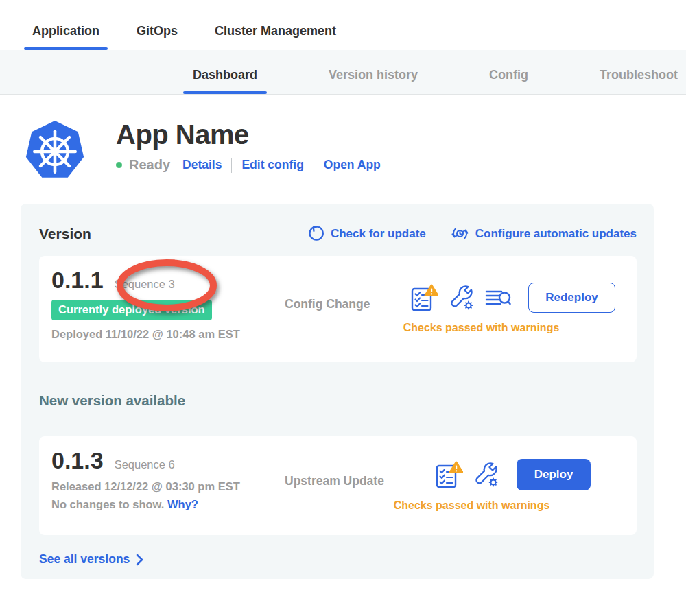  What do you see at coordinates (276, 37) in the screenshot?
I see `top-nav-item-cluster-management: Cluster Management` at bounding box center [276, 37].